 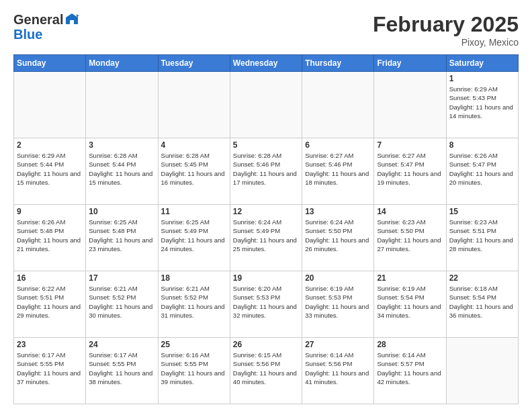 What do you see at coordinates (338, 169) in the screenshot?
I see `day-info: Sunrise: 6:27 AM Sunset: 5:46 PM Dayligh…` at bounding box center [338, 169].